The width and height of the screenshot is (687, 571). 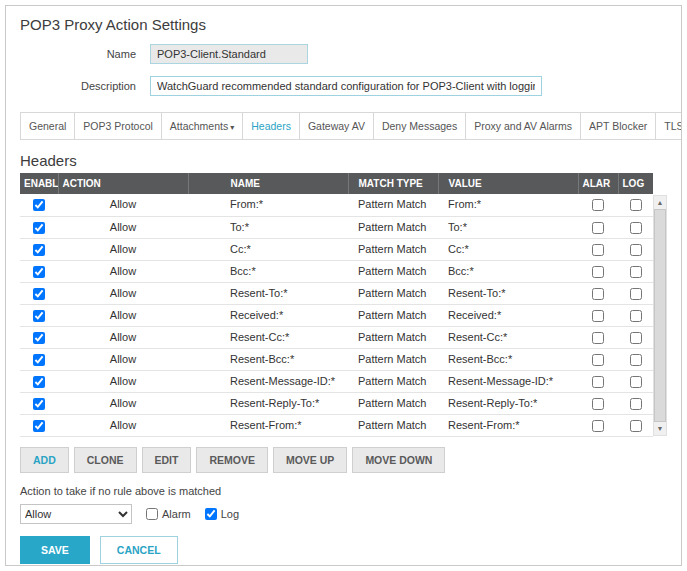 I want to click on remove-button: REMOVE, so click(x=232, y=460).